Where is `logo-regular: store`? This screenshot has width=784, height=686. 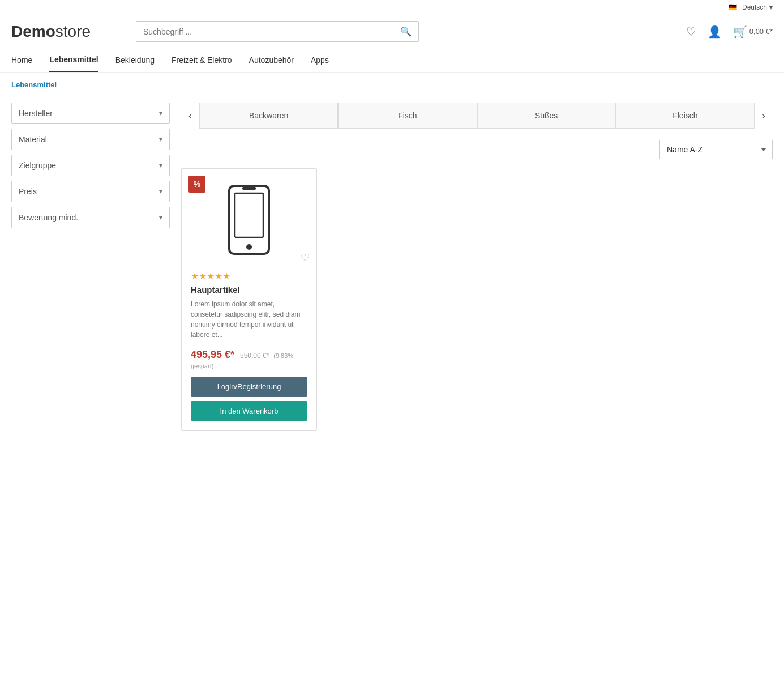
logo-regular: store is located at coordinates (73, 32).